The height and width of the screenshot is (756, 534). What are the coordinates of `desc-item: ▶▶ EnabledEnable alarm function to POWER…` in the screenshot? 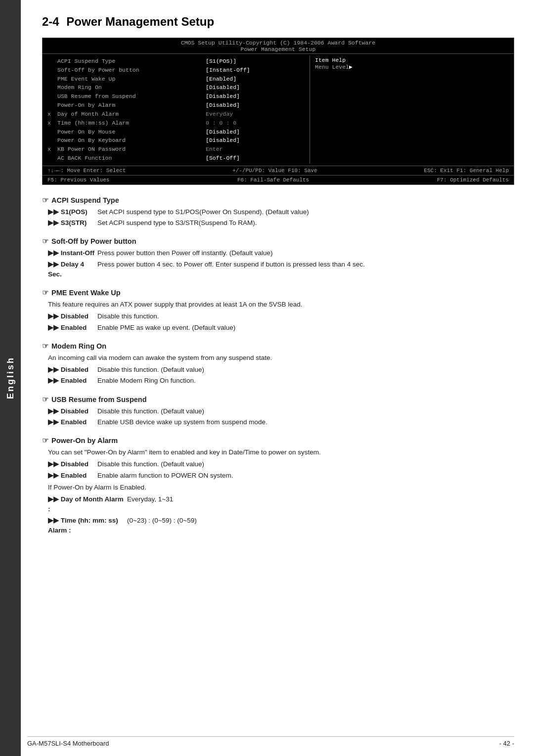 It's located at (281, 476).